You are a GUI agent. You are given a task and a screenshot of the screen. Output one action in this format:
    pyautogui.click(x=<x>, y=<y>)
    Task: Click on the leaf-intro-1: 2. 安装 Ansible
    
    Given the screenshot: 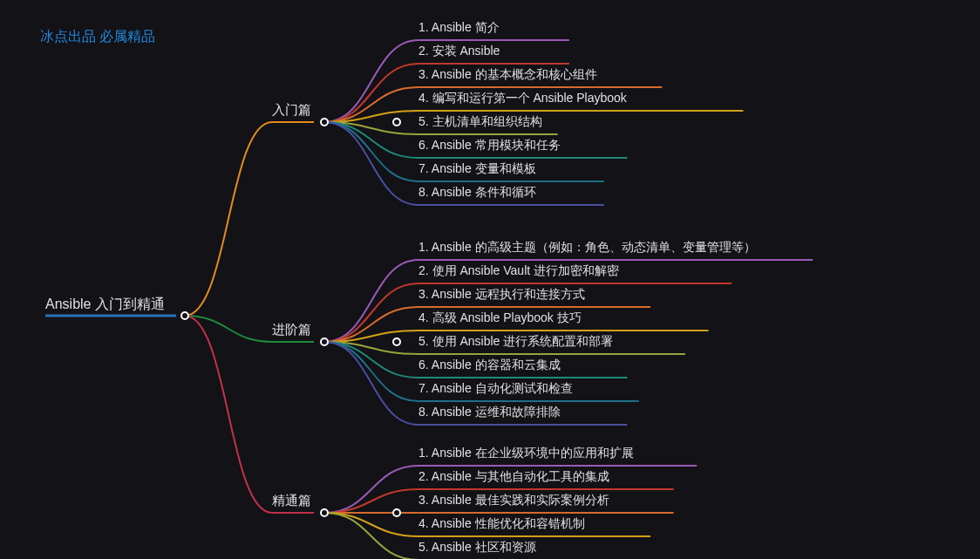 What is the action you would take?
    pyautogui.click(x=459, y=51)
    